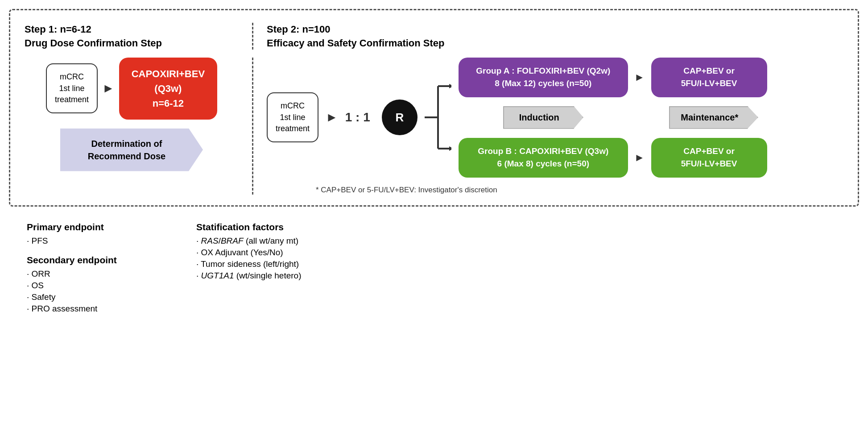 The width and height of the screenshot is (868, 444). What do you see at coordinates (709, 152) in the screenshot?
I see `maint-b-line1: CAP+BEV or` at bounding box center [709, 152].